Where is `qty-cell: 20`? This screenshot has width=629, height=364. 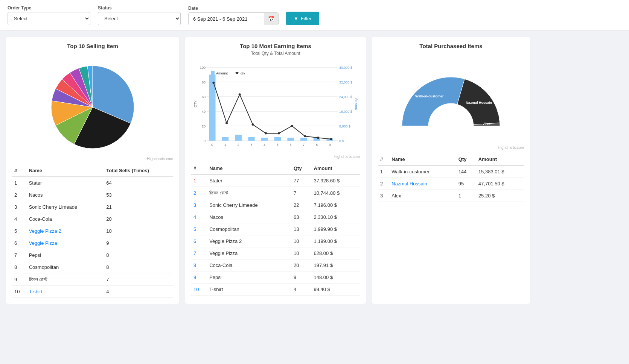 qty-cell: 20 is located at coordinates (302, 265).